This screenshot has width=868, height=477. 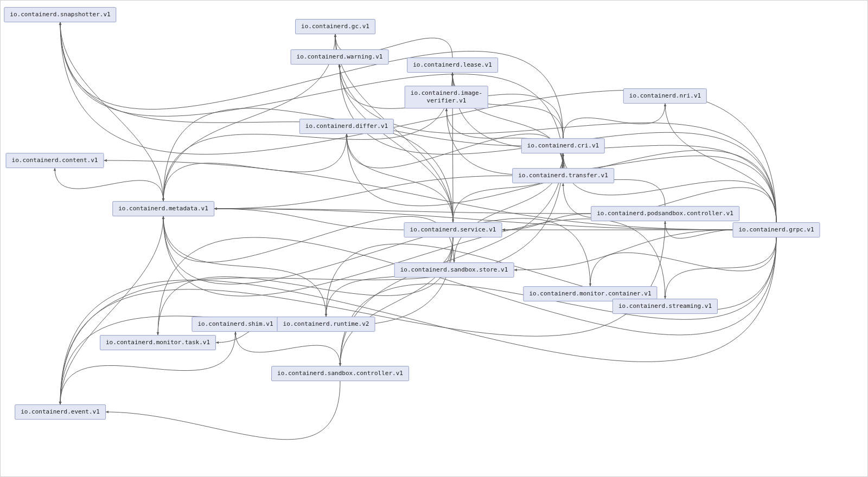 I want to click on edge-service-to-metadata, so click(x=309, y=219).